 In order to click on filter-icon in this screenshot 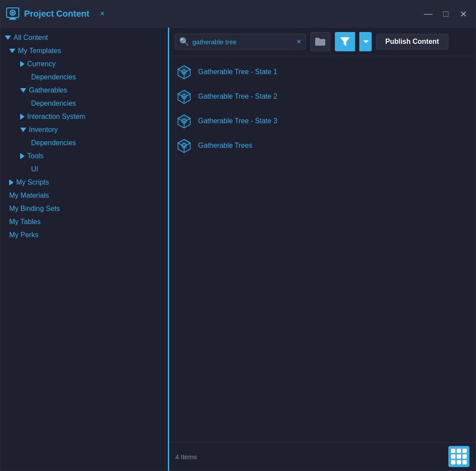, I will do `click(345, 42)`.